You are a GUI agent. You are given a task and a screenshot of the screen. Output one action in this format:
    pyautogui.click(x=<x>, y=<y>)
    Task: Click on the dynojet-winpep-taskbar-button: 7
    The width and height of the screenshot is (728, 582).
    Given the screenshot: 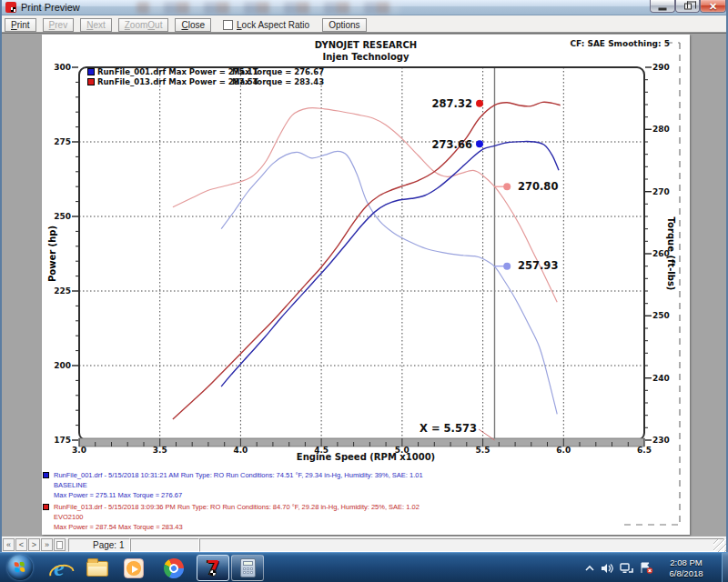 What is the action you would take?
    pyautogui.click(x=213, y=567)
    